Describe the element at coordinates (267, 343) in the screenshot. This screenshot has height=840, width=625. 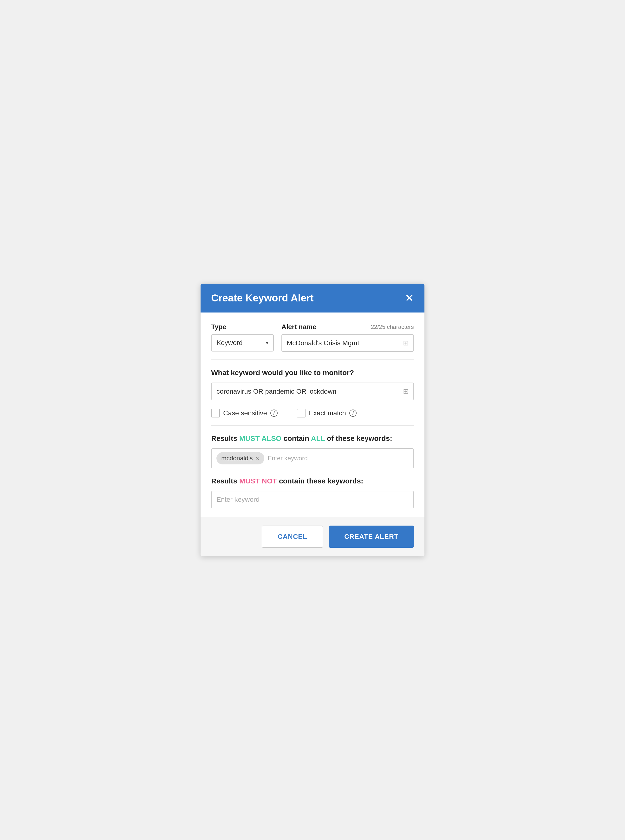
I see `chevron-down-icon: ▾` at that location.